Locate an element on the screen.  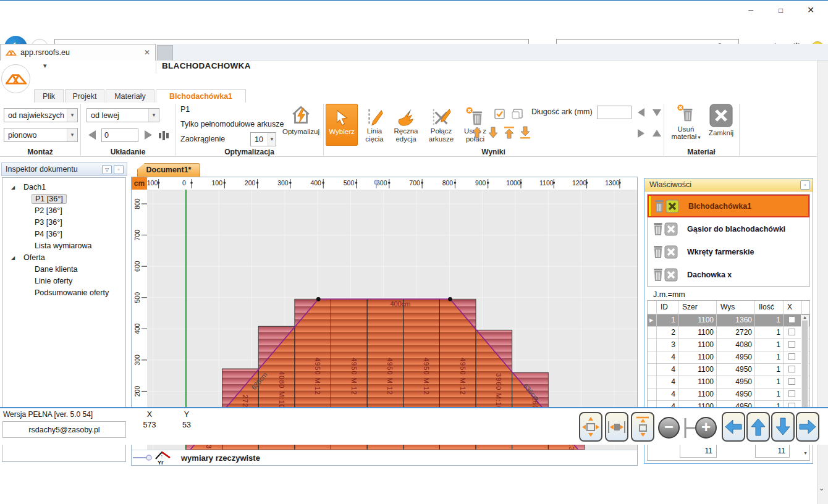
material-icons is located at coordinates (666, 206).